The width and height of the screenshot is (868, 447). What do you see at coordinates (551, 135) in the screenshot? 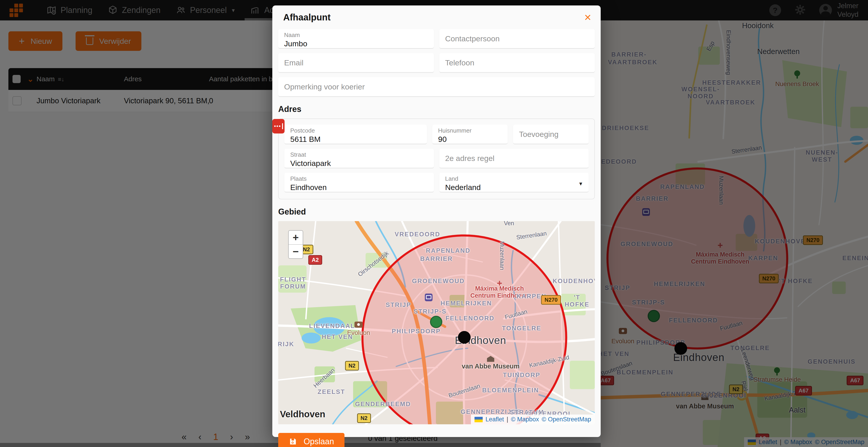
I see `toevoeging-field: Toevoeging` at bounding box center [551, 135].